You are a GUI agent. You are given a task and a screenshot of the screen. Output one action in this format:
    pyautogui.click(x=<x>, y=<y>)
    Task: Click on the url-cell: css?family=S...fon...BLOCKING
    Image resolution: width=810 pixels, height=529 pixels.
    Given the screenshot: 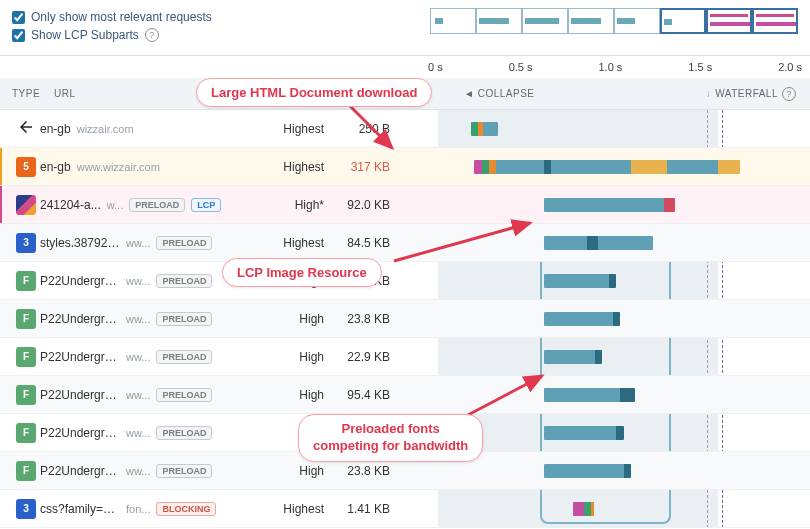 What is the action you would take?
    pyautogui.click(x=152, y=509)
    